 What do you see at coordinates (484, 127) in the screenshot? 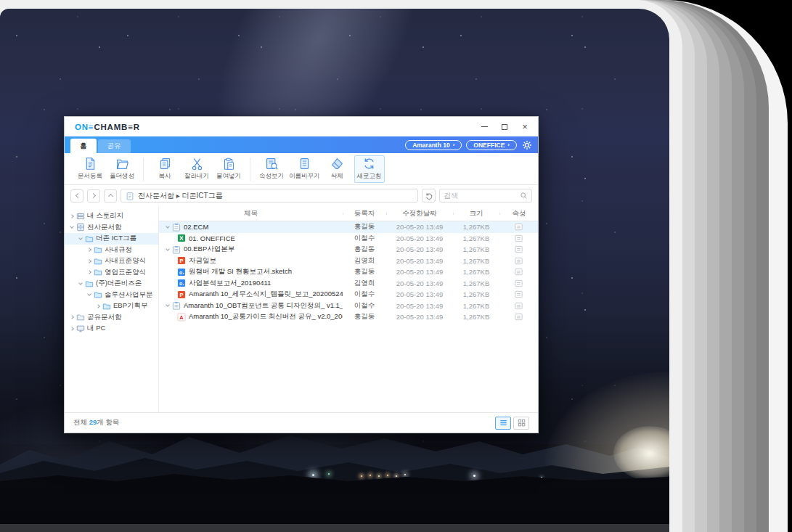
I see `minimize-button` at bounding box center [484, 127].